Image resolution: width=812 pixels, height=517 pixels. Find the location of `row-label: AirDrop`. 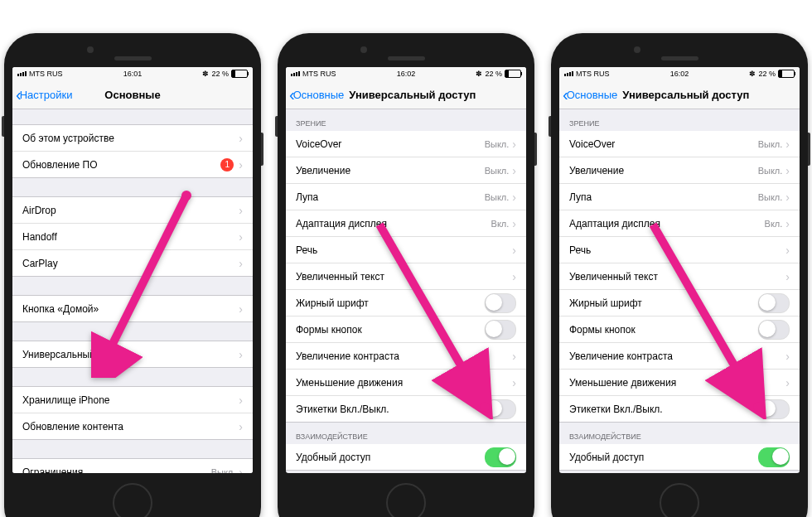

row-label: AirDrop is located at coordinates (131, 210).